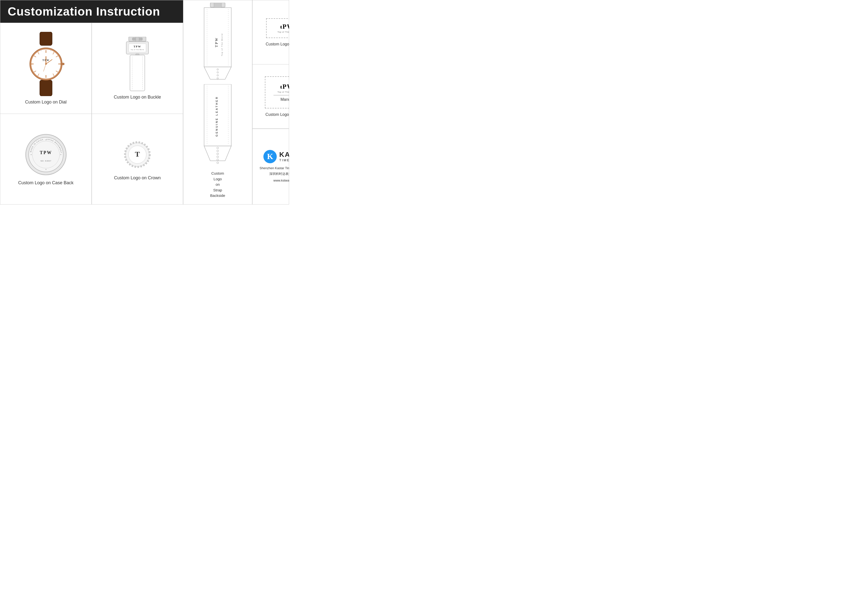  What do you see at coordinates (271, 102) in the screenshot?
I see `right-column: ŧPW Top of The World Custom Logo on Gift…` at bounding box center [271, 102].